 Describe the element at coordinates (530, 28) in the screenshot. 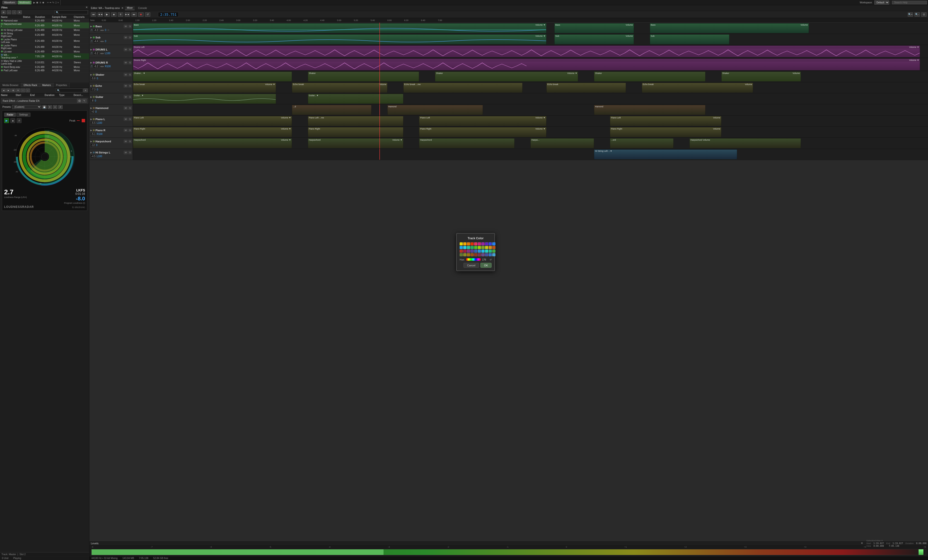

I see `bass-content: Bass Volume ▼ Bass Volume Bass Volume` at that location.